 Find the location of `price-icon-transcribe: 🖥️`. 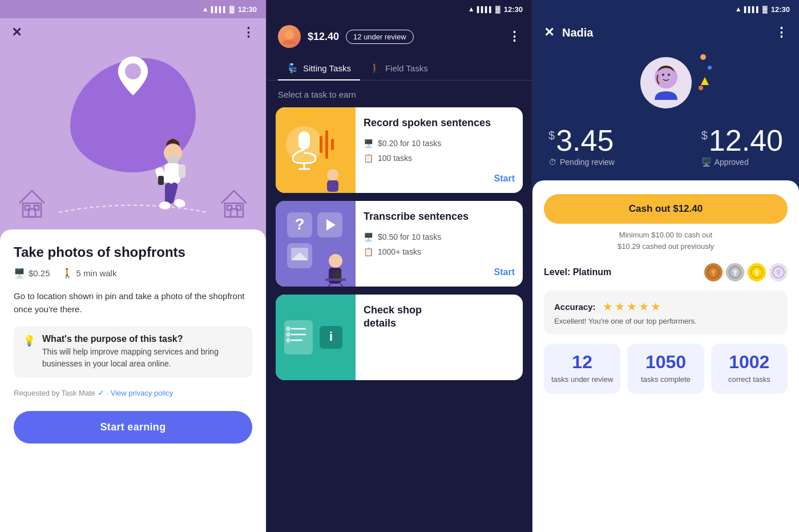

price-icon-transcribe: 🖥️ is located at coordinates (369, 237).